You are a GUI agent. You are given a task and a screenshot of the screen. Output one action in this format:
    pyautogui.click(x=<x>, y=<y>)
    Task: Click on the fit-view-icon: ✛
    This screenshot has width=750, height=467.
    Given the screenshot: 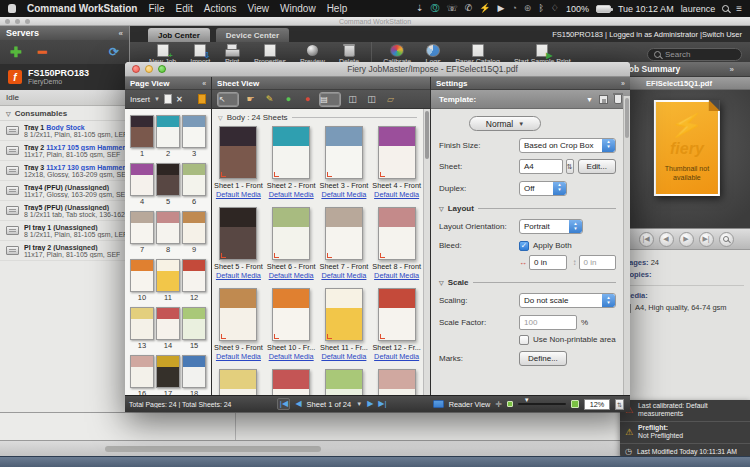 What is the action you would take?
    pyautogui.click(x=498, y=404)
    